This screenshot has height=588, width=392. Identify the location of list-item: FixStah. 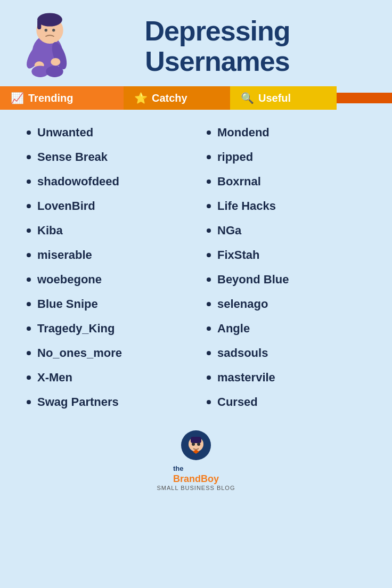
(286, 255).